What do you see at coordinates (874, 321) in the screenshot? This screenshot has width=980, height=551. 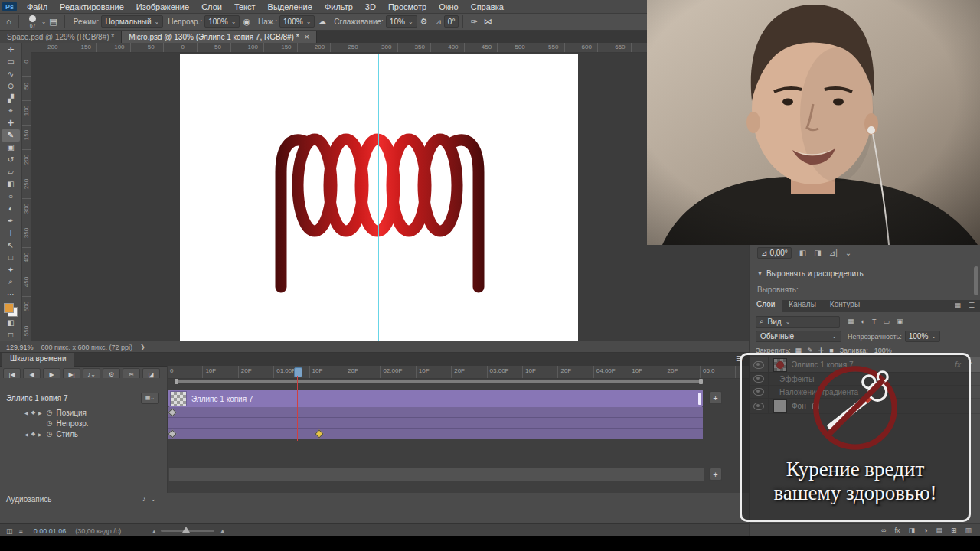 I see `filter-type-icon: T` at bounding box center [874, 321].